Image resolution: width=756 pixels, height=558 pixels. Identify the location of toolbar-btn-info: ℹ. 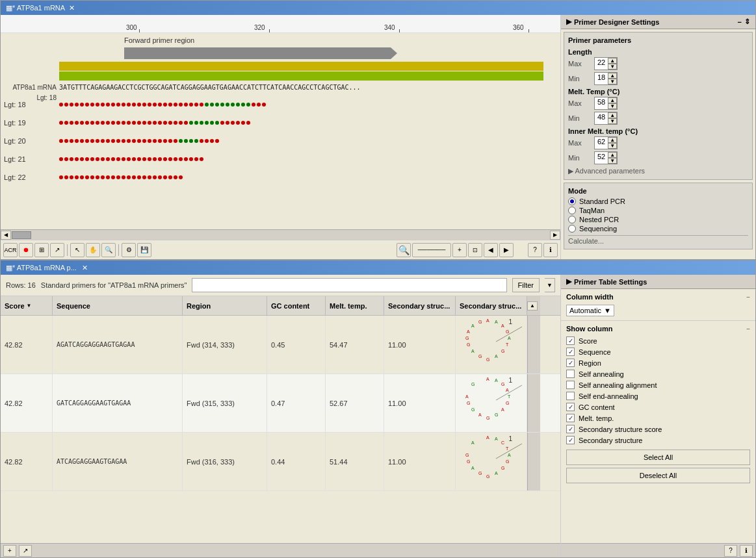
(551, 250).